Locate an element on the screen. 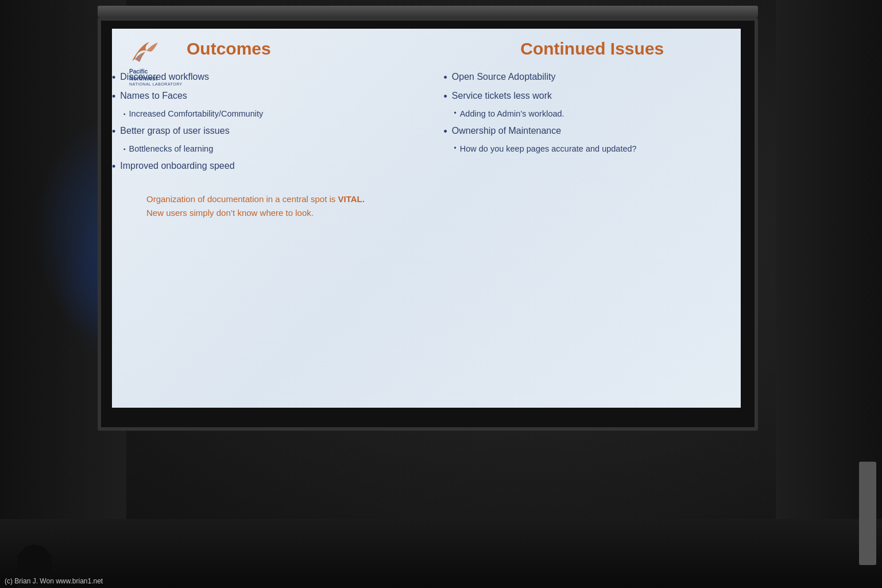  continued-issues-bullet-list: Open Source Adoptability Service tickets… is located at coordinates (593, 113).